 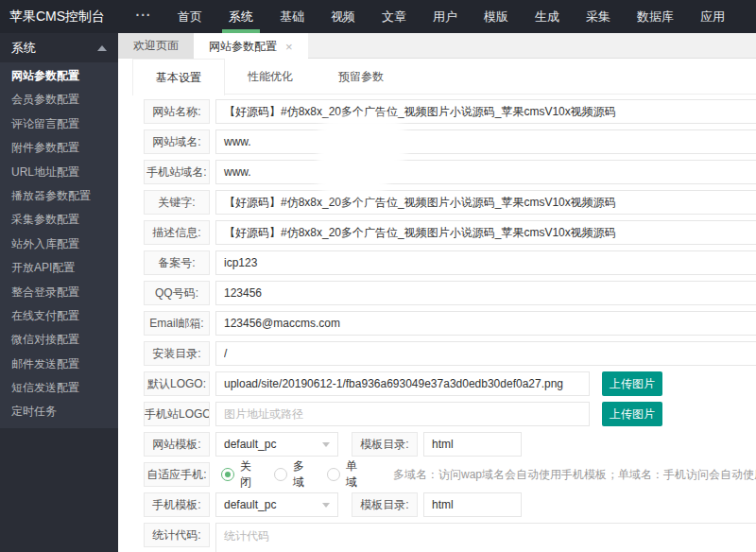 What do you see at coordinates (59, 147) in the screenshot?
I see `sidebar-item: 附件参数配置` at bounding box center [59, 147].